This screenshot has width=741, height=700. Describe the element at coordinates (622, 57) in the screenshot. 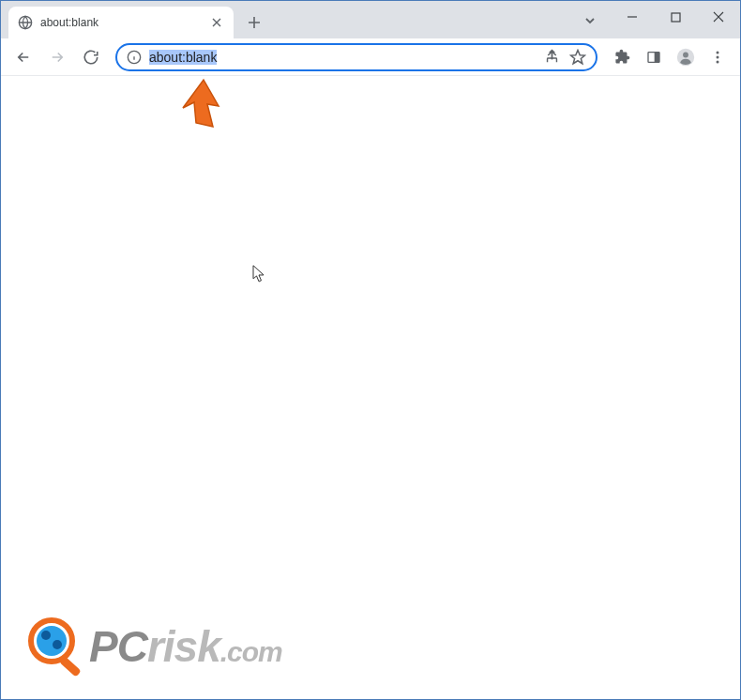

I see `extensions-button` at that location.